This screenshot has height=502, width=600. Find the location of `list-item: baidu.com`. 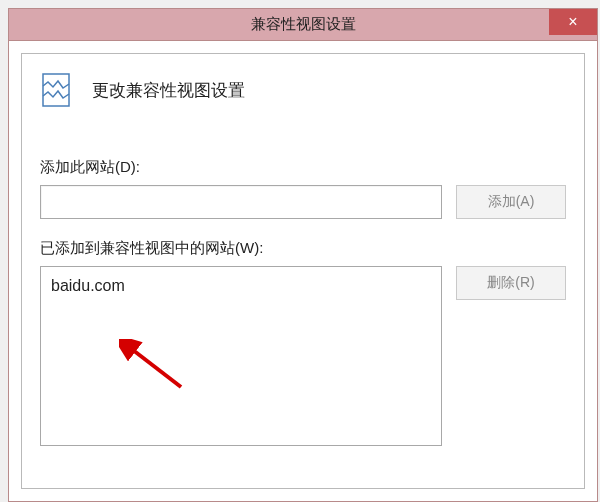

list-item: baidu.com is located at coordinates (241, 286).